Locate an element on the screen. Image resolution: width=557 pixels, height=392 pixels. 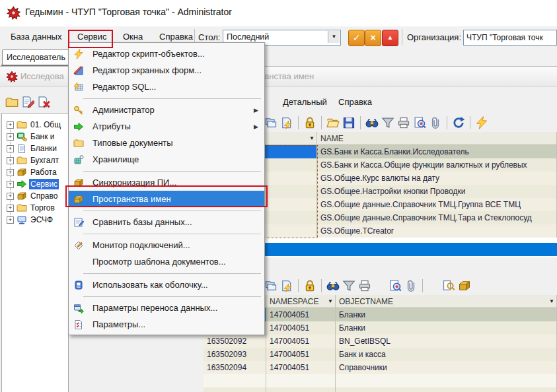
folder-icon is located at coordinates (12, 102).